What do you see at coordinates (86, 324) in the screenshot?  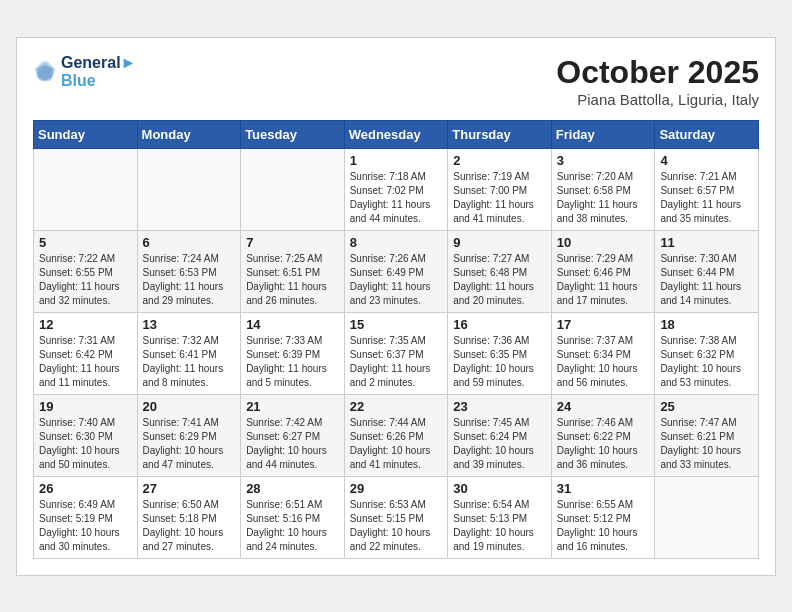 I see `day-number: 12` at bounding box center [86, 324].